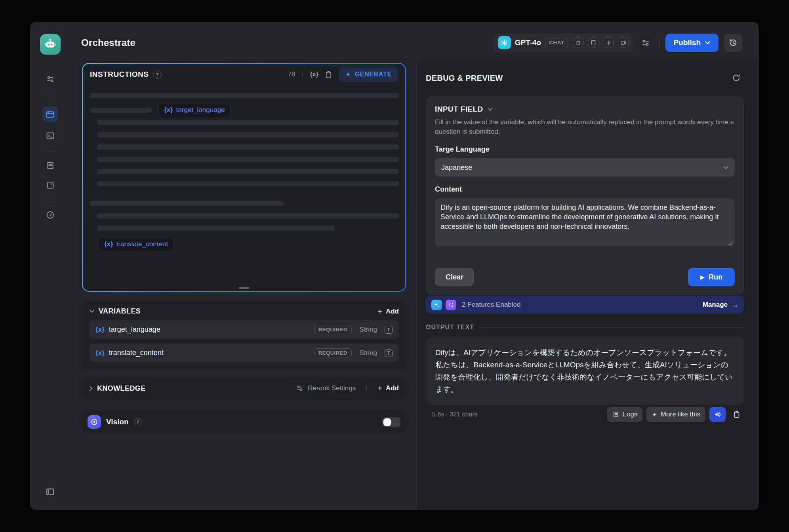  Describe the element at coordinates (585, 305) in the screenshot. I see `features-bar: T 2 Features Enabled Manage →` at that location.